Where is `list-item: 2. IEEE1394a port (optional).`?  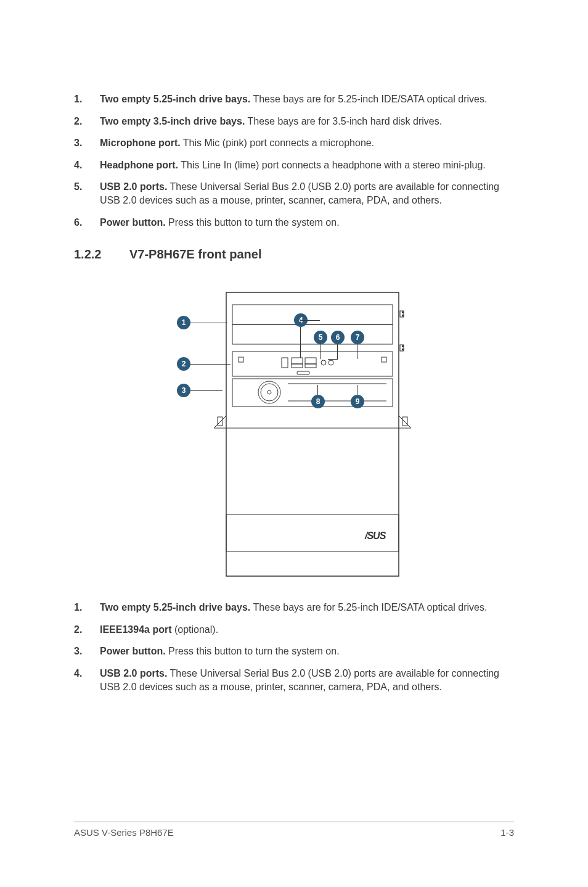 list-item: 2. IEEE1394a port (optional). is located at coordinates (294, 630).